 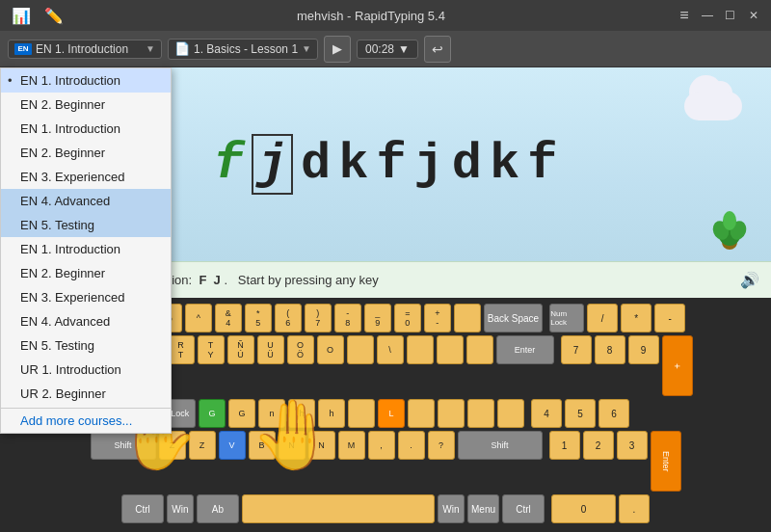 What do you see at coordinates (481, 413) in the screenshot?
I see `key-semicolon` at bounding box center [481, 413].